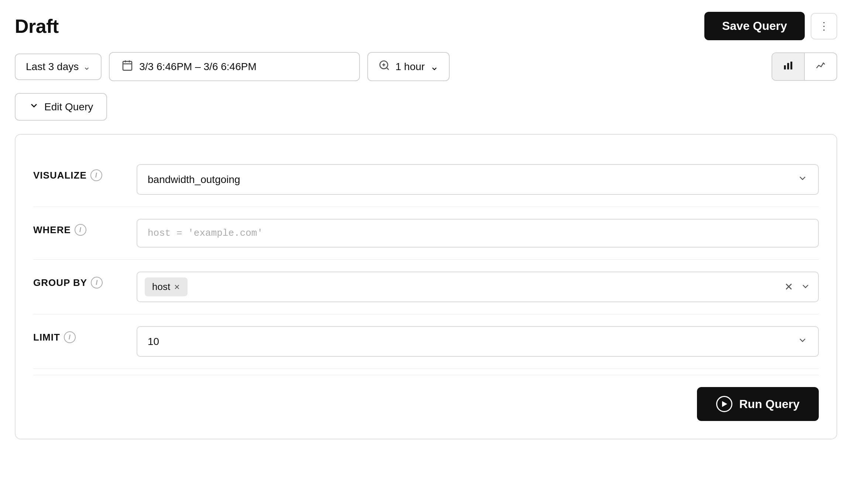 The width and height of the screenshot is (852, 504). I want to click on date-range-preset-select: Last 3 days ⌄, so click(58, 67).